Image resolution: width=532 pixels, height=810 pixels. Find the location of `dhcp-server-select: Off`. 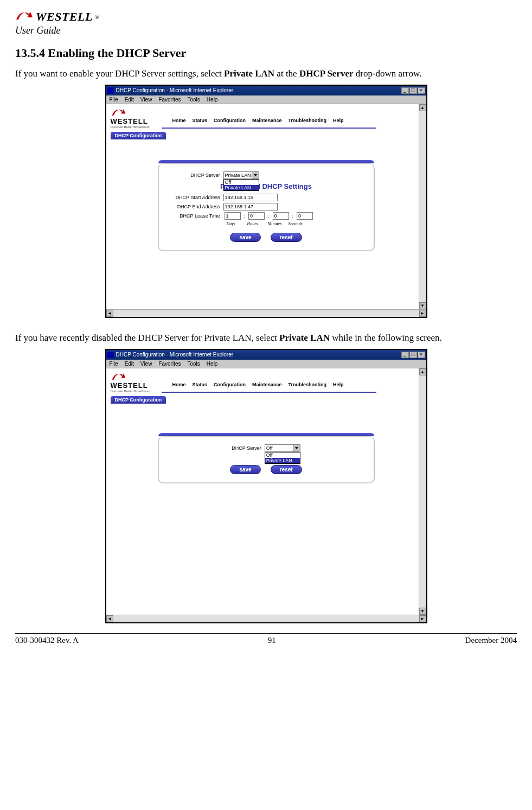

dhcp-server-select: Off is located at coordinates (283, 448).